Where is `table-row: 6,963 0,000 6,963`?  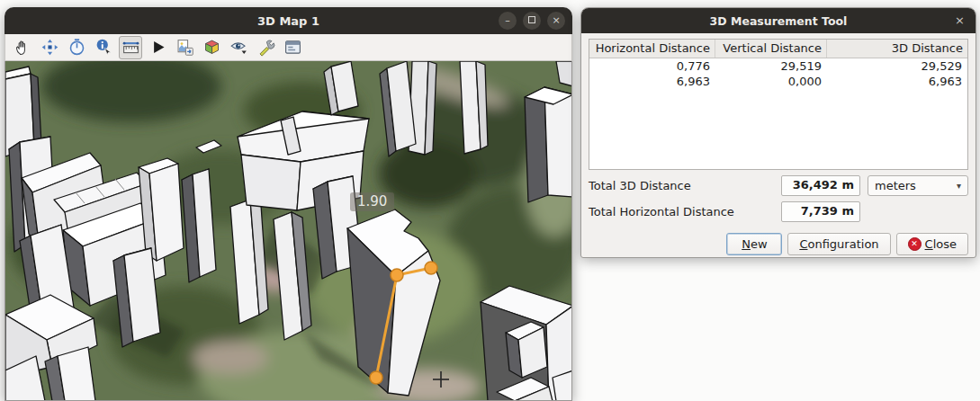
table-row: 6,963 0,000 6,963 is located at coordinates (778, 81).